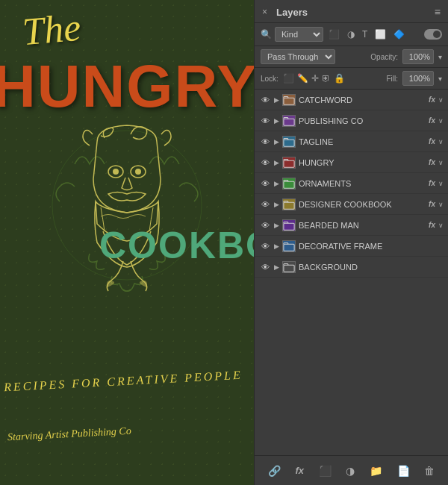 The image size is (448, 485). I want to click on blend-mode-select: Pass Through Normal Multiply Screen Over…, so click(298, 57).